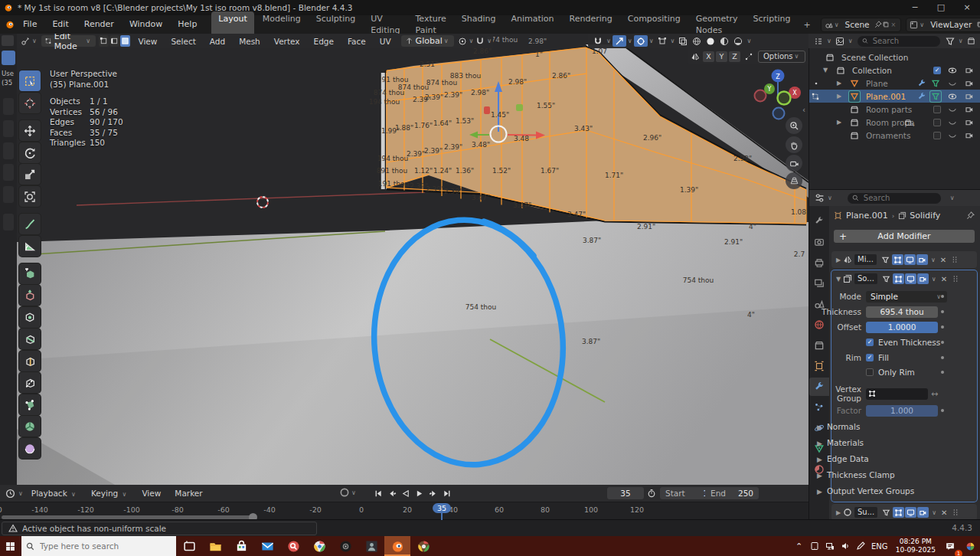 Image resolution: width=980 pixels, height=556 pixels. I want to click on measure-tool, so click(30, 247).